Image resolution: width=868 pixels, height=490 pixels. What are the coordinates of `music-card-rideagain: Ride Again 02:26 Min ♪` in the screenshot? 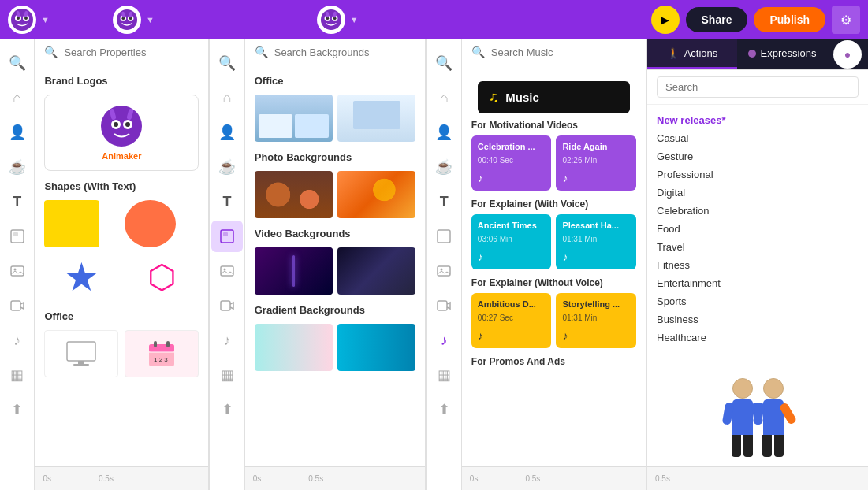 It's located at (596, 163).